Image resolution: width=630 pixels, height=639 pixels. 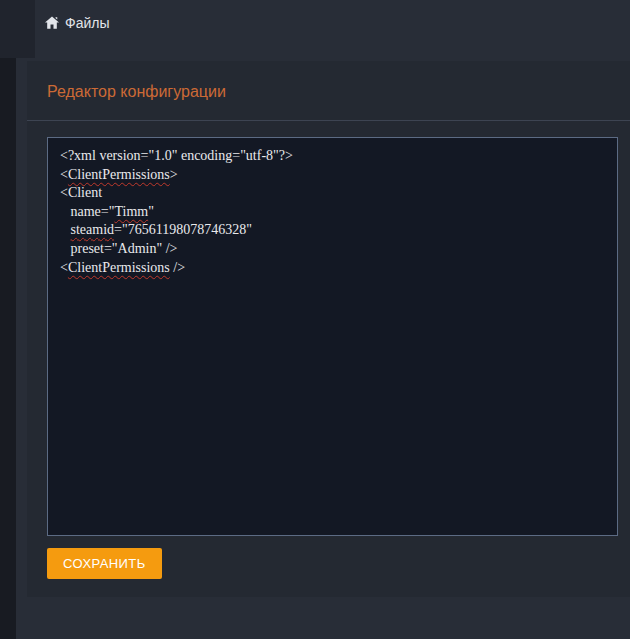 I want to click on editor-text: ="76561198078746328", so click(x=183, y=230).